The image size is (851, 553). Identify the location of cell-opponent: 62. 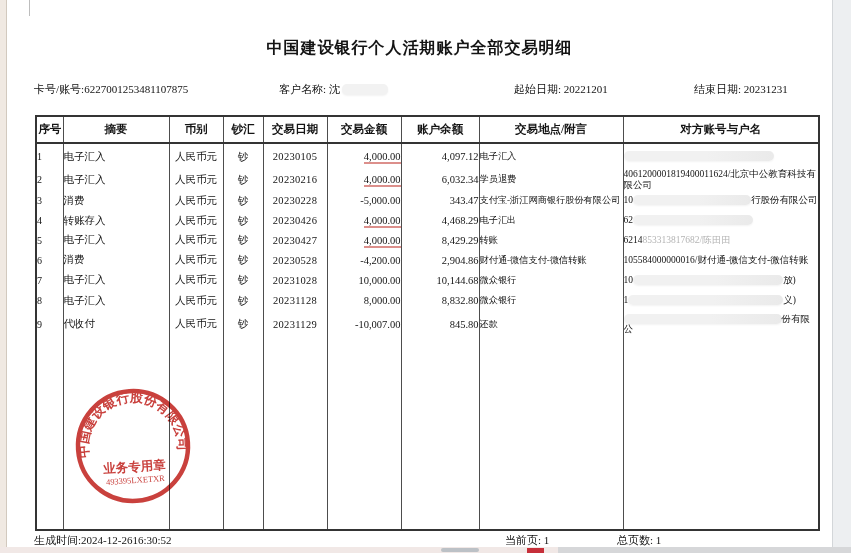
(721, 220).